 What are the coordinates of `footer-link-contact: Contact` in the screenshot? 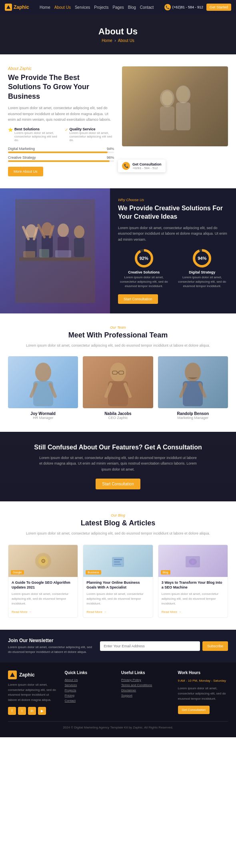 It's located at (90, 700).